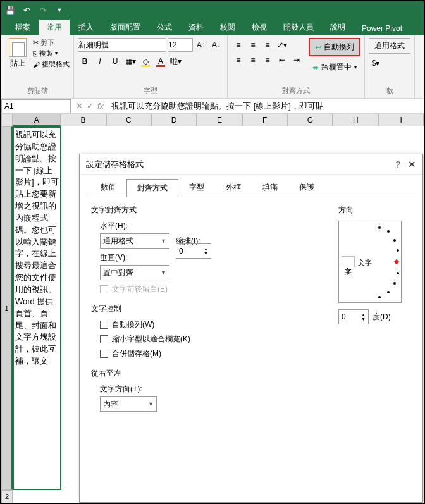  Describe the element at coordinates (196, 28) in the screenshot. I see `tab-data: 資料` at that location.